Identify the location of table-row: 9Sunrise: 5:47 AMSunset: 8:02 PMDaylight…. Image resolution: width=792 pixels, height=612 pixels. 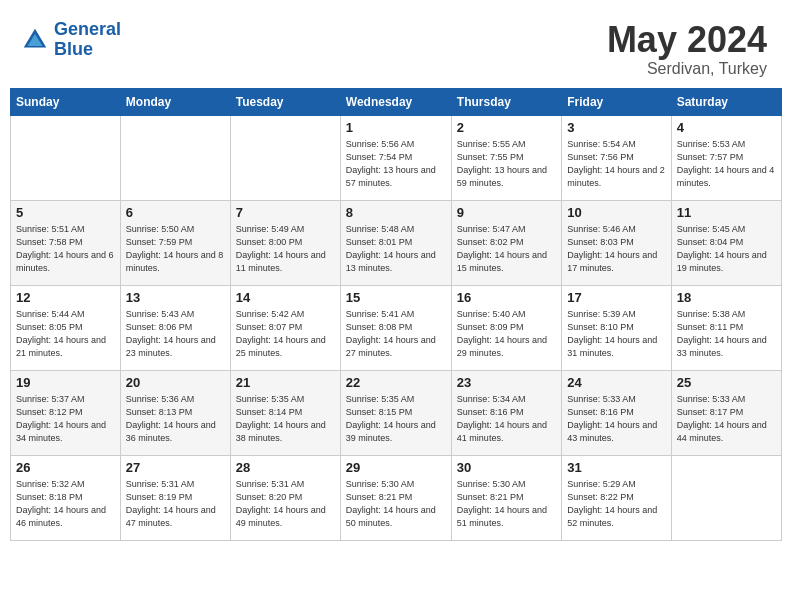
(506, 242).